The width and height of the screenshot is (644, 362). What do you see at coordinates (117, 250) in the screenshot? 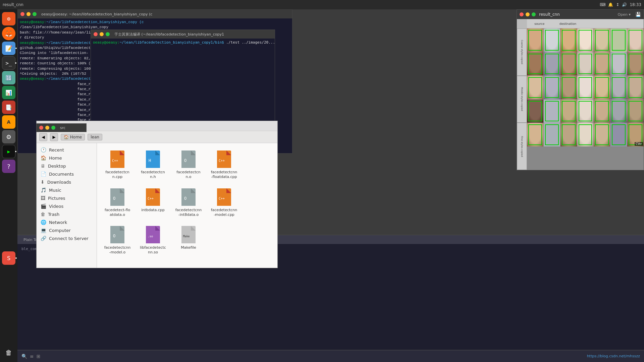
I see `file-name-model-o: facedetectcnn-model.o` at bounding box center [117, 250].